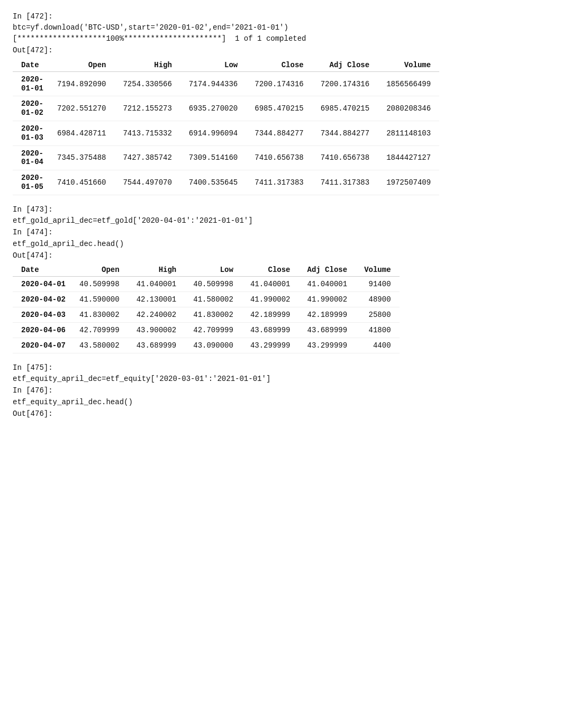  I want to click on code-line-473-0: etf_gold_april_dec=etf_gold['2020-04-01'…, so click(281, 221).